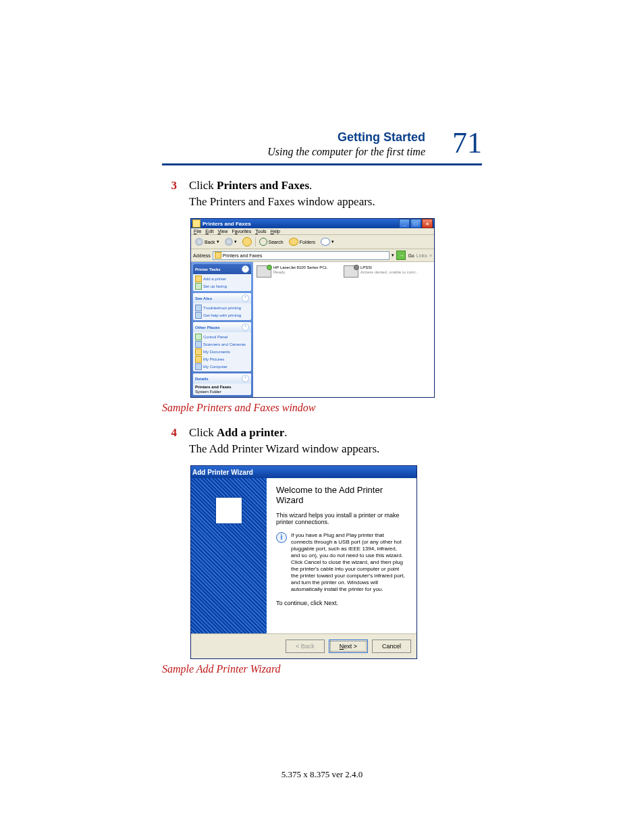 The image size is (644, 834). What do you see at coordinates (222, 308) in the screenshot?
I see `troubleshoot-link: Troubleshoot printing` at bounding box center [222, 308].